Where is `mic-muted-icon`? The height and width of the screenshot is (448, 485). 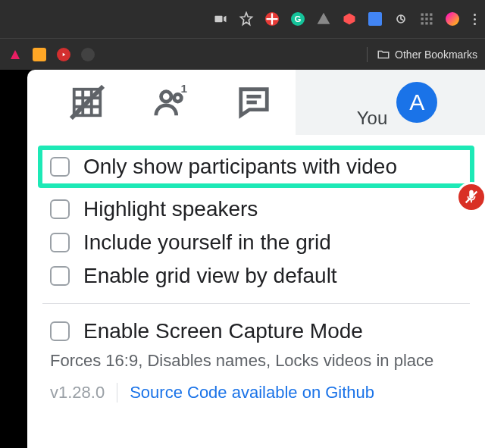
mic-muted-icon is located at coordinates (471, 197).